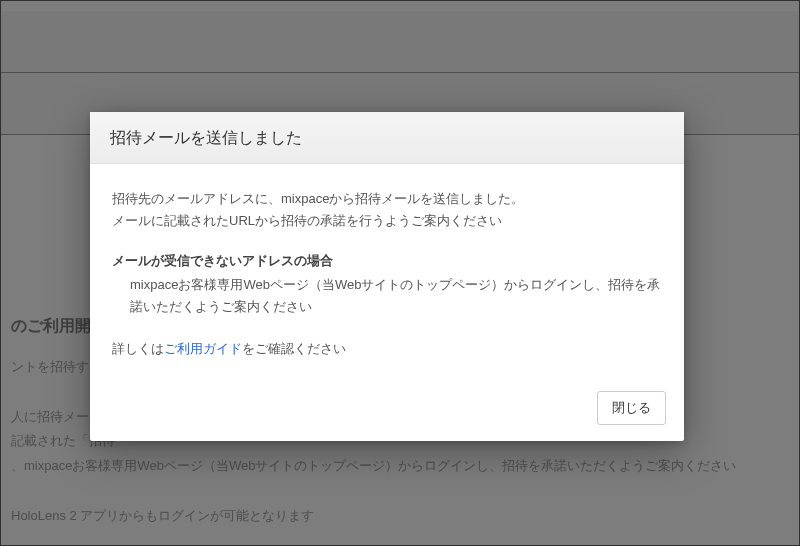 The height and width of the screenshot is (546, 800). Describe the element at coordinates (387, 138) in the screenshot. I see `dialog-title: 招待メールを送信しました` at that location.